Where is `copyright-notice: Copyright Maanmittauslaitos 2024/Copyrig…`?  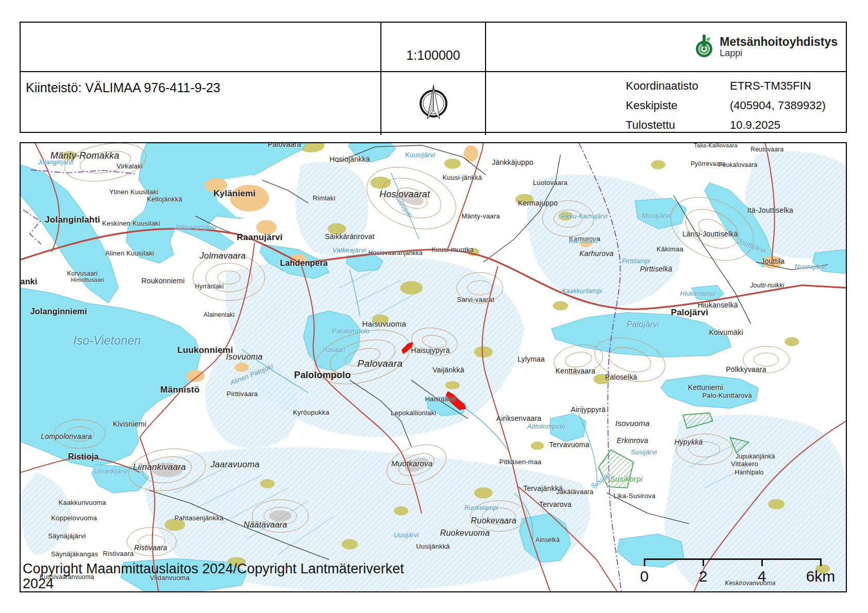 copyright-notice: Copyright Maanmittauslaitos 2024/Copyrig… is located at coordinates (213, 576).